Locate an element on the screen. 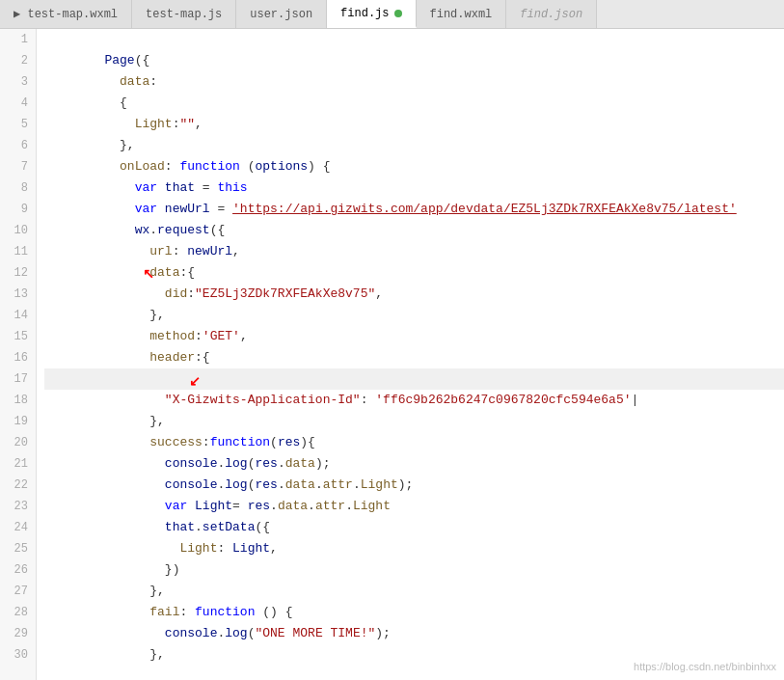  code-line-17: "X-Gizwits-Application-Id": 'ff6c9b262b6… is located at coordinates (415, 379).